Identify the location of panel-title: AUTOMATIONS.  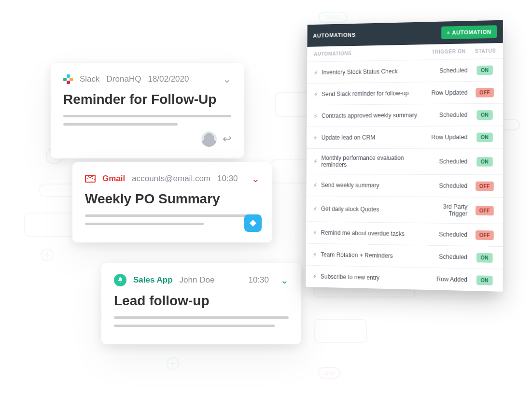
(334, 35).